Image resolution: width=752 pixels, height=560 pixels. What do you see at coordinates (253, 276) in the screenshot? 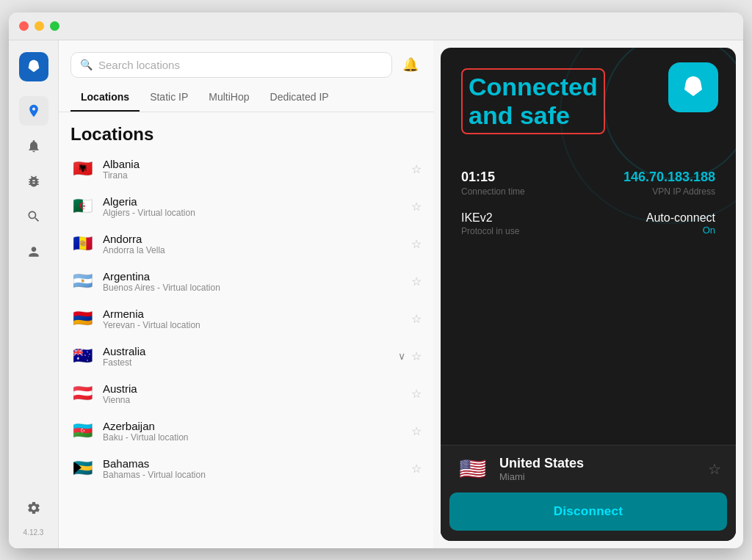
I see `location-name: Argentina` at bounding box center [253, 276].